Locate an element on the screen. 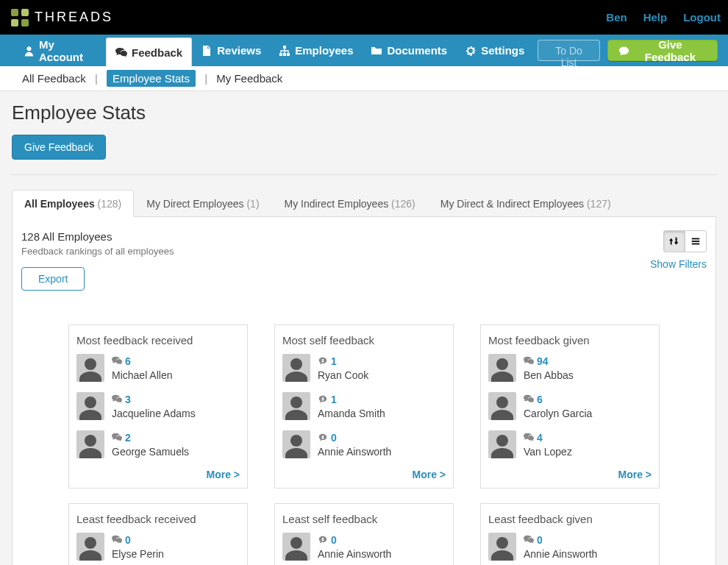 This screenshot has width=728, height=565. view-toggle is located at coordinates (685, 241).